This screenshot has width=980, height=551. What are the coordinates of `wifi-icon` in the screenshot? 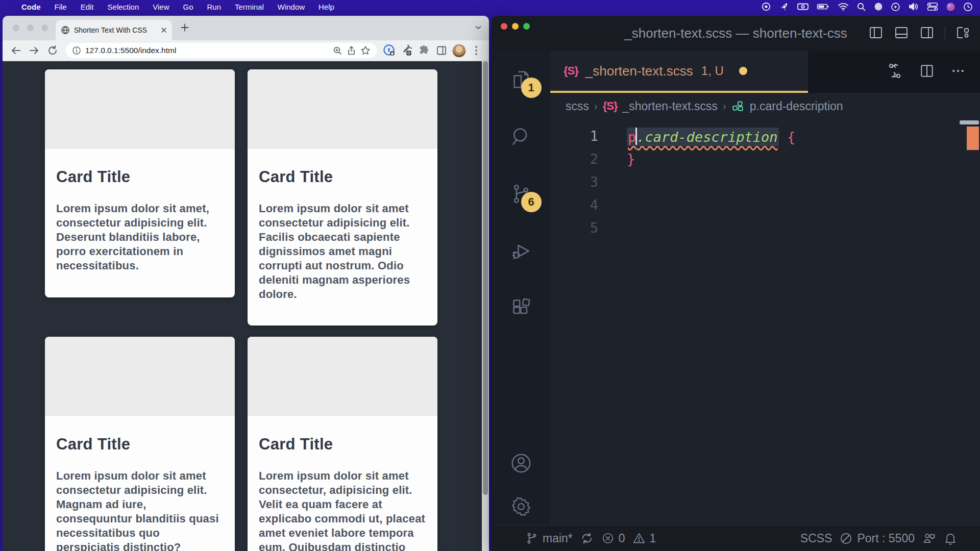 It's located at (843, 7).